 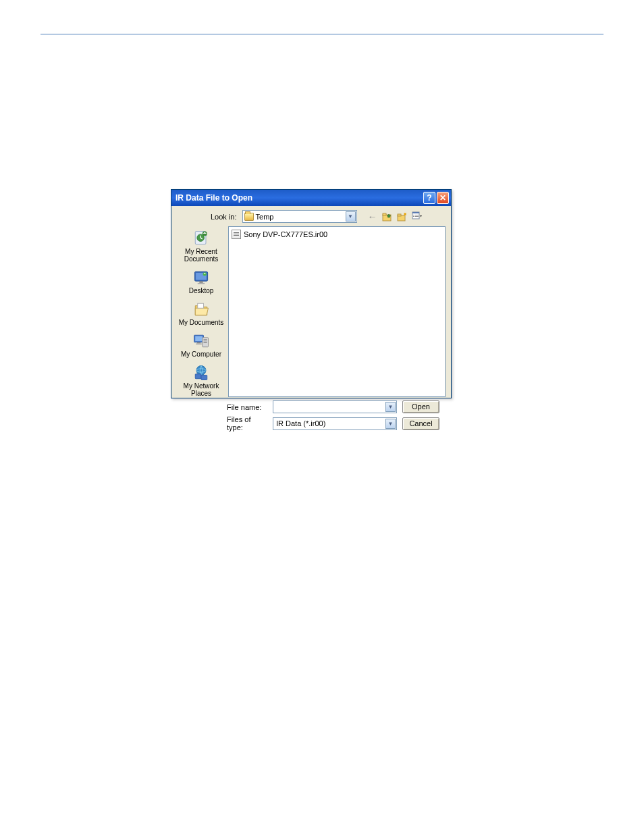 I want to click on filetype-row: Files of type: IR Data (*.ir00) ▼ Cancel, so click(x=336, y=423).